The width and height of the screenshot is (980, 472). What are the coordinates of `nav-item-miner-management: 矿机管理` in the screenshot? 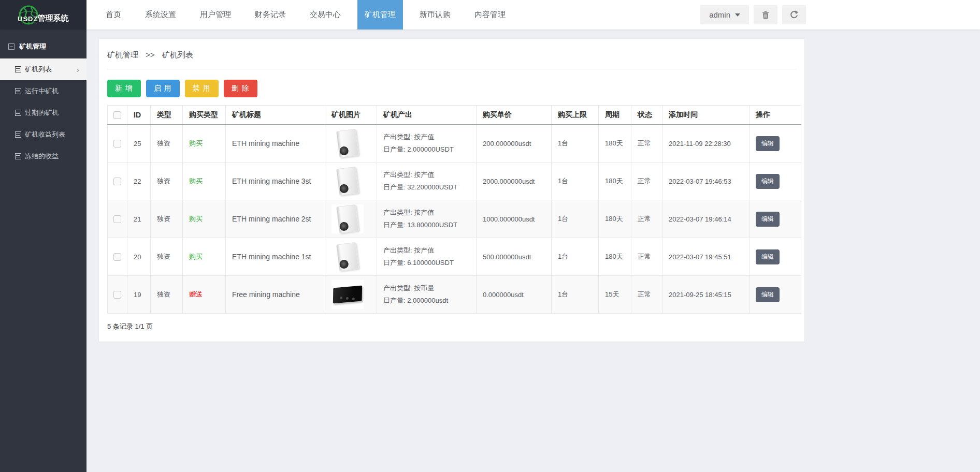 It's located at (380, 14).